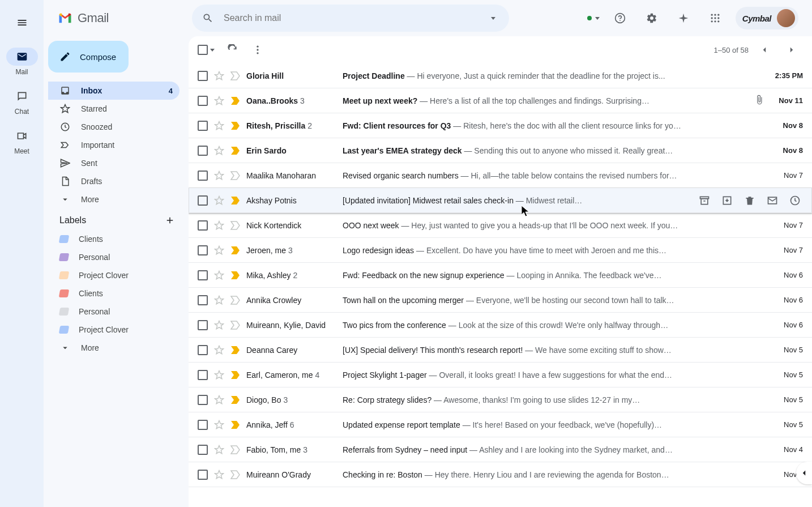 The width and height of the screenshot is (812, 507). What do you see at coordinates (501, 250) in the screenshot?
I see `email-row: Jeroen, me 3 Logo redesign ideas — Excel…` at bounding box center [501, 250].